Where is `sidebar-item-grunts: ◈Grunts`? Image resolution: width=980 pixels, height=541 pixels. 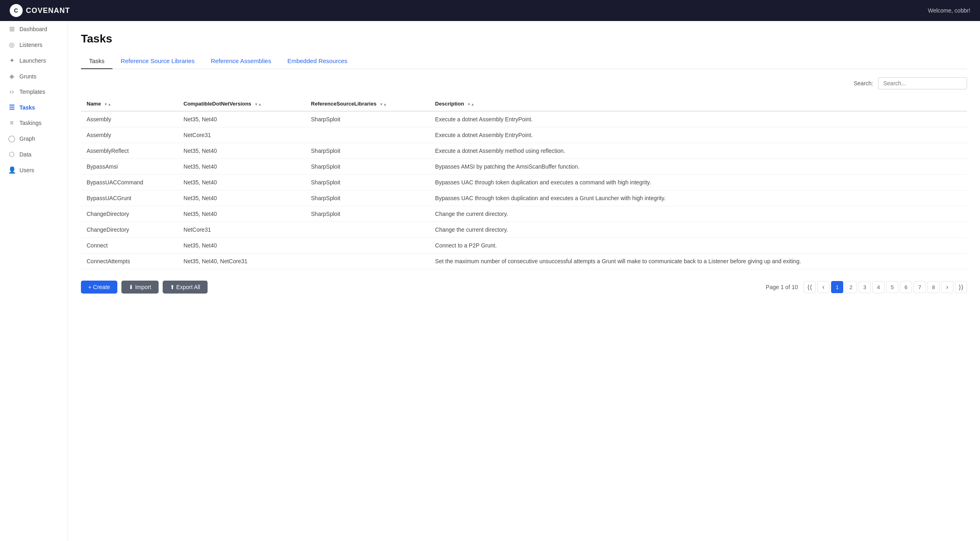
sidebar-item-grunts: ◈Grunts is located at coordinates (34, 76).